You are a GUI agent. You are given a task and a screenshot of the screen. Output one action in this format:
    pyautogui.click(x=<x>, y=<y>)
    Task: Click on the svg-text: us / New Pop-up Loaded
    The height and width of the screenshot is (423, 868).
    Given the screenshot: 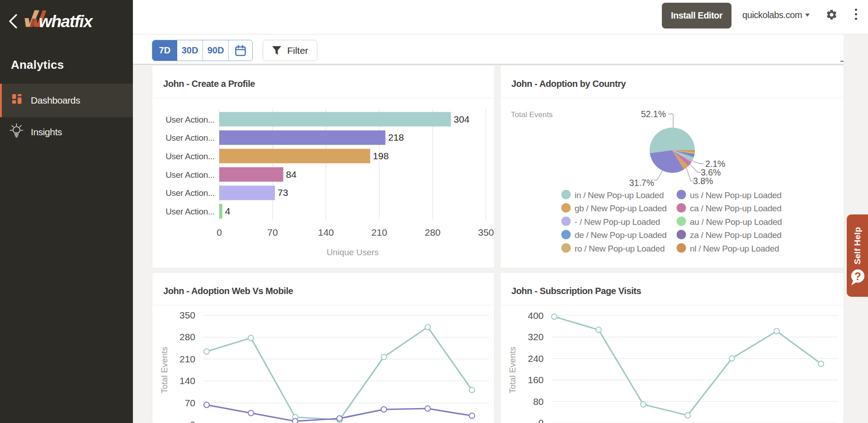 What is the action you would take?
    pyautogui.click(x=736, y=195)
    